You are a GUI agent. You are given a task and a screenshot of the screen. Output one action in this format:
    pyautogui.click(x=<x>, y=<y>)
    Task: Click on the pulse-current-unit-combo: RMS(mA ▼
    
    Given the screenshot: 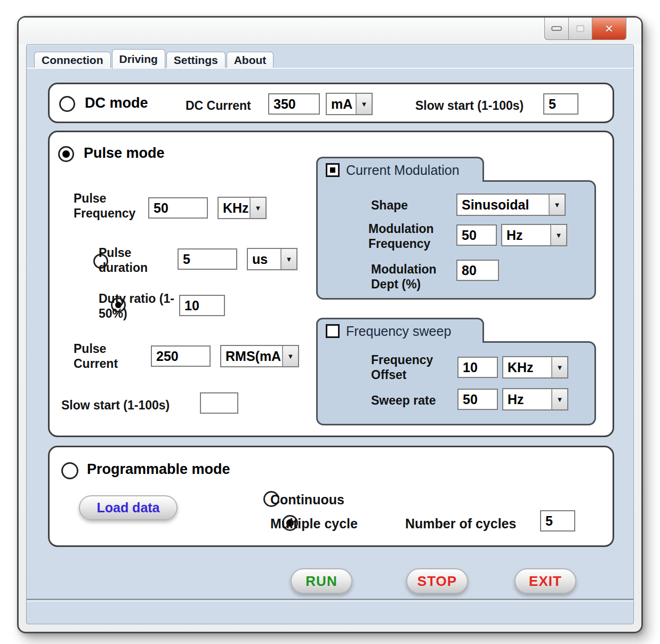 What is the action you would take?
    pyautogui.click(x=260, y=356)
    